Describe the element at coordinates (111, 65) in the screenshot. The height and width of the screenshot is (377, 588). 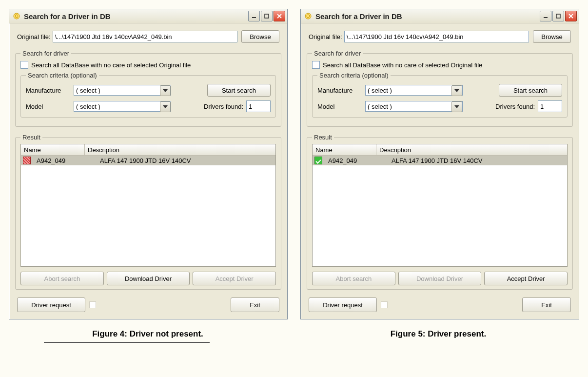
I see `search-all-label: Search all DataBase with no care of sele…` at that location.